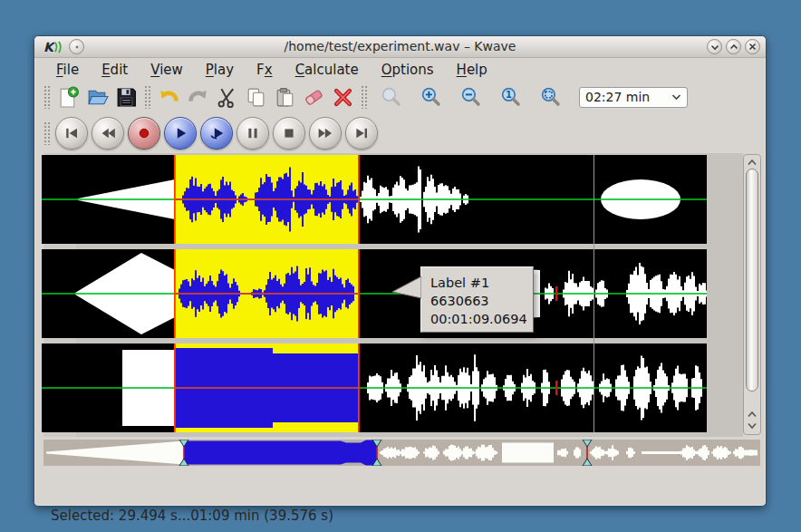 Image resolution: width=801 pixels, height=532 pixels. What do you see at coordinates (594, 294) in the screenshot?
I see `position-line` at bounding box center [594, 294].